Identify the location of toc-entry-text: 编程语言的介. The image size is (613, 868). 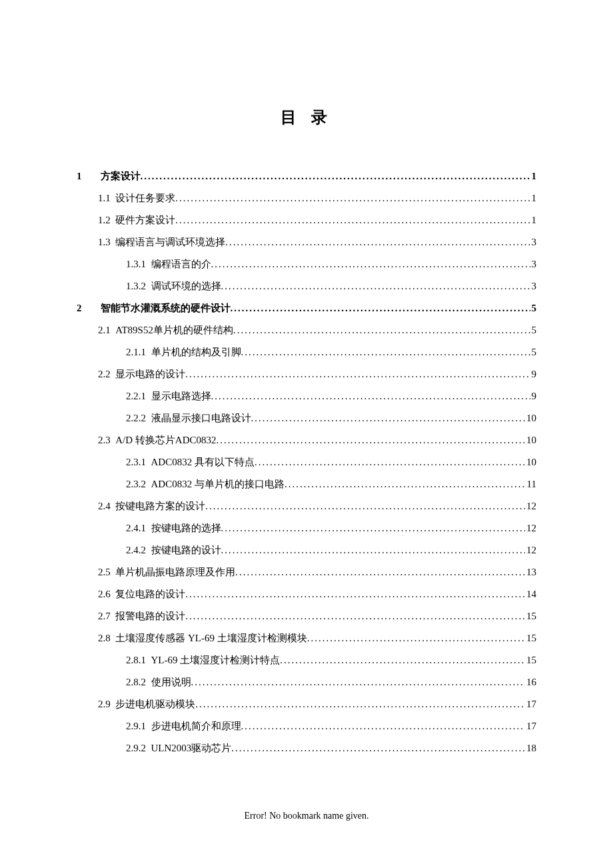
(181, 264).